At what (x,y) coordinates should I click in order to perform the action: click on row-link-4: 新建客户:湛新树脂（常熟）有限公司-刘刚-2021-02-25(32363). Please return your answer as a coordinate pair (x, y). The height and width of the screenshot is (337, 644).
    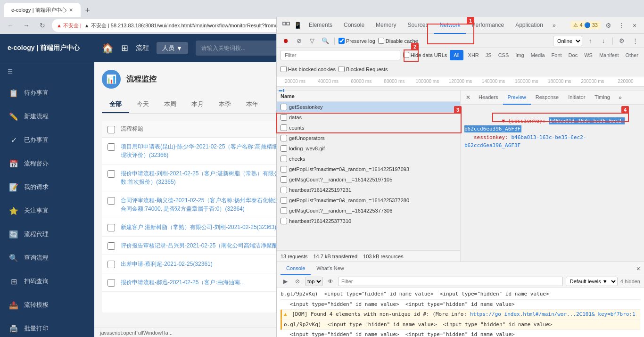
    Looking at the image, I should click on (198, 227).